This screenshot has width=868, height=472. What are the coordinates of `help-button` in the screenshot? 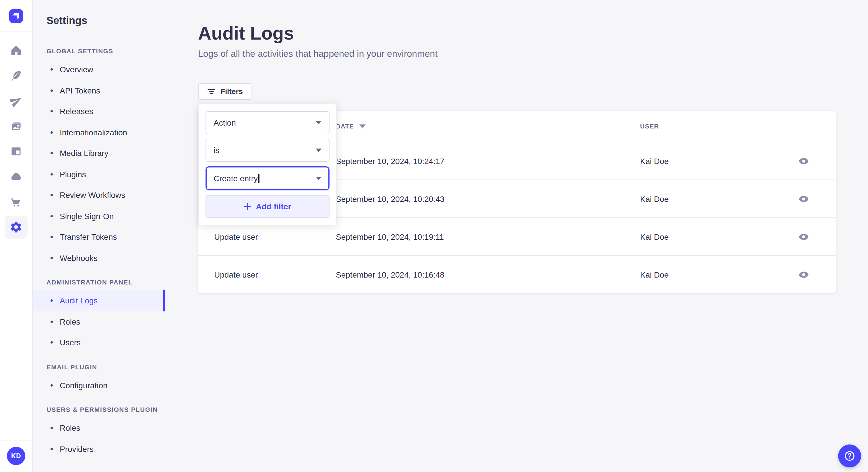 It's located at (850, 456).